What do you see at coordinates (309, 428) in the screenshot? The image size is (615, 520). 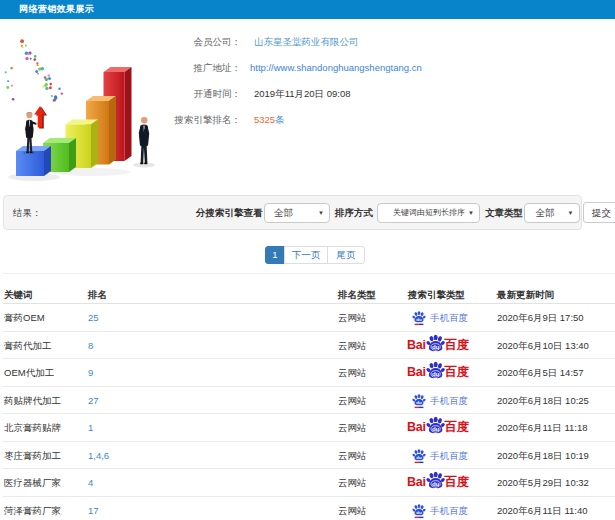 I see `table-row: 北京膏药贴牌1云网站Bai du 百度2020年6月11日 11:18` at bounding box center [309, 428].